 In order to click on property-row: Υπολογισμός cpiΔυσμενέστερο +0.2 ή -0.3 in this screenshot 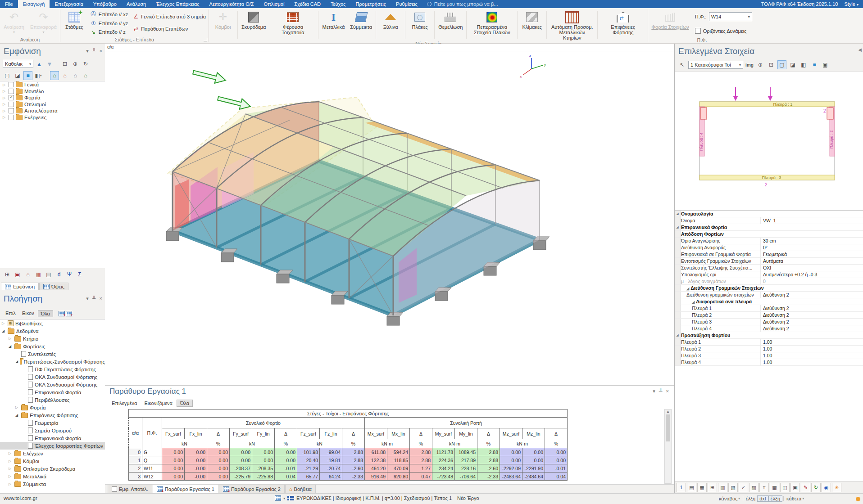, I will do `click(769, 274)`.